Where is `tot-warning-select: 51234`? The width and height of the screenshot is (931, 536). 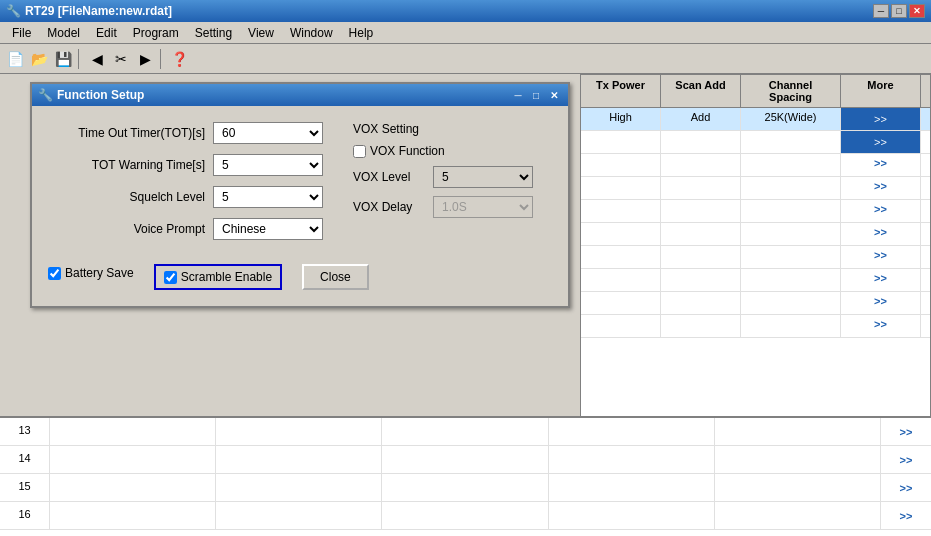
tot-warning-select: 51234 is located at coordinates (268, 165).